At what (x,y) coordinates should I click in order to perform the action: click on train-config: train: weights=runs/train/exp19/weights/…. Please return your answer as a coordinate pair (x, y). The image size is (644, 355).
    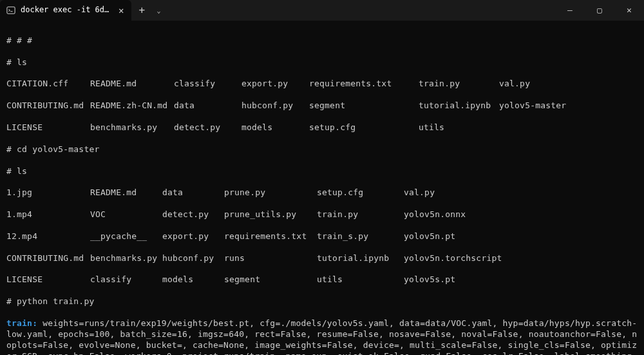
    Looking at the image, I should click on (322, 336).